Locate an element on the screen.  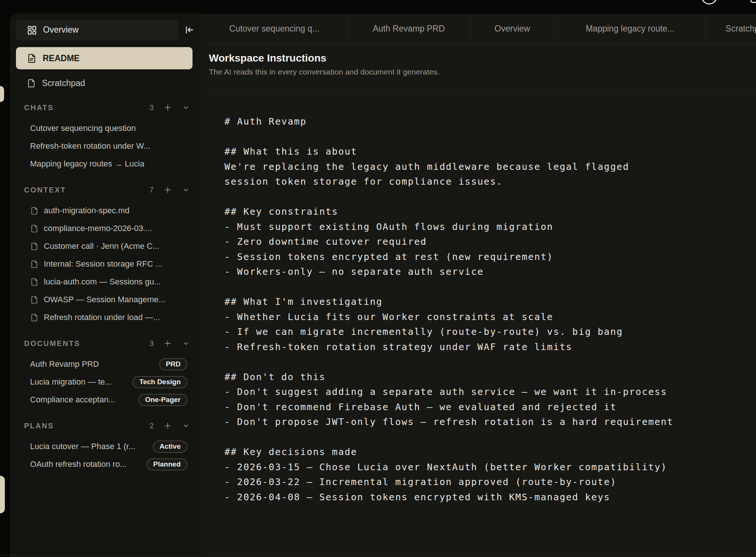
tab-overview: Overview is located at coordinates (513, 29).